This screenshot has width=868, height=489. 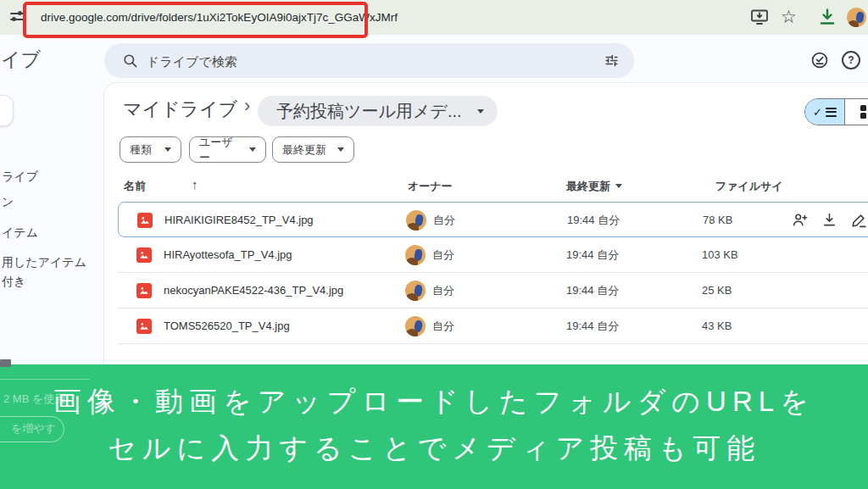 I want to click on sort-ascending-icon: ↑, so click(x=195, y=185).